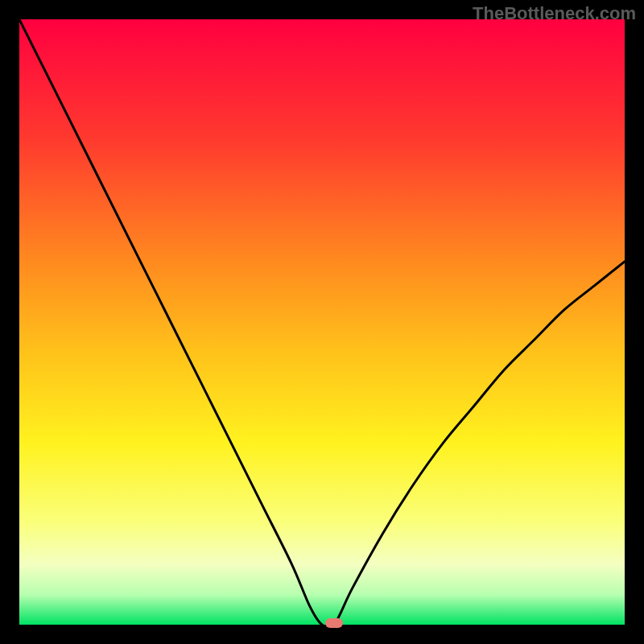  What do you see at coordinates (554, 14) in the screenshot?
I see `watermark-text: TheBottleneck.com` at bounding box center [554, 14].